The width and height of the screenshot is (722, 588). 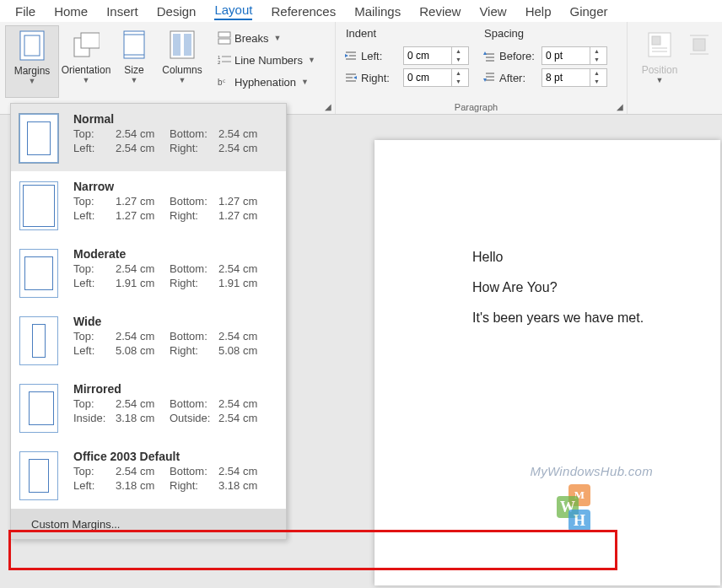 I want to click on tab-design: Design, so click(x=177, y=12).